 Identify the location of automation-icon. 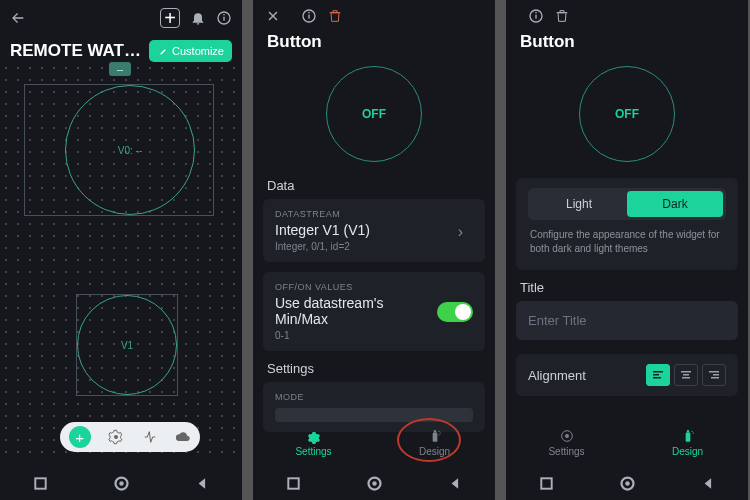
(150, 437).